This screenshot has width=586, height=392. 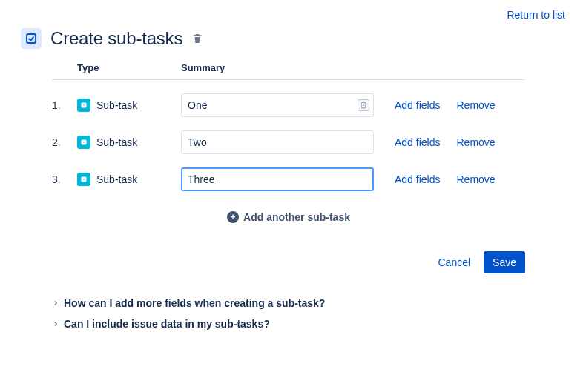 What do you see at coordinates (297, 217) in the screenshot?
I see `add-another-label: Add another sub-task` at bounding box center [297, 217].